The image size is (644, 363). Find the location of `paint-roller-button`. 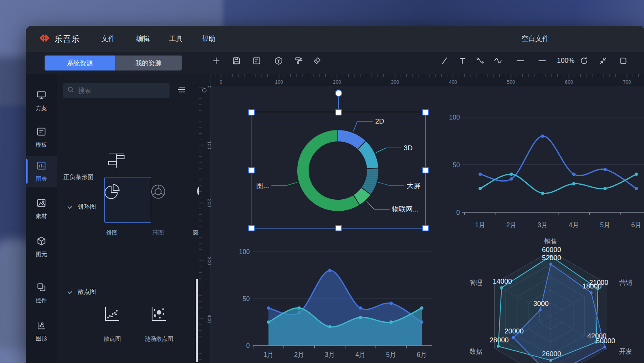

paint-roller-button is located at coordinates (299, 61).